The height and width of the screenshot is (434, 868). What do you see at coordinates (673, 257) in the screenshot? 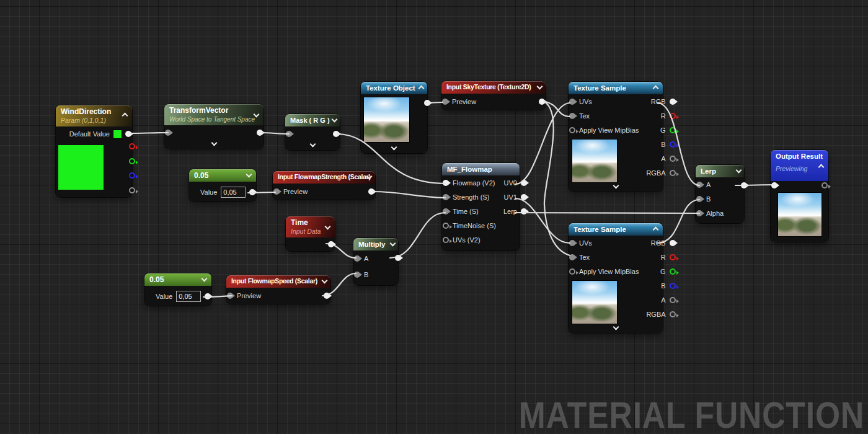
I see `pin-r` at bounding box center [673, 257].